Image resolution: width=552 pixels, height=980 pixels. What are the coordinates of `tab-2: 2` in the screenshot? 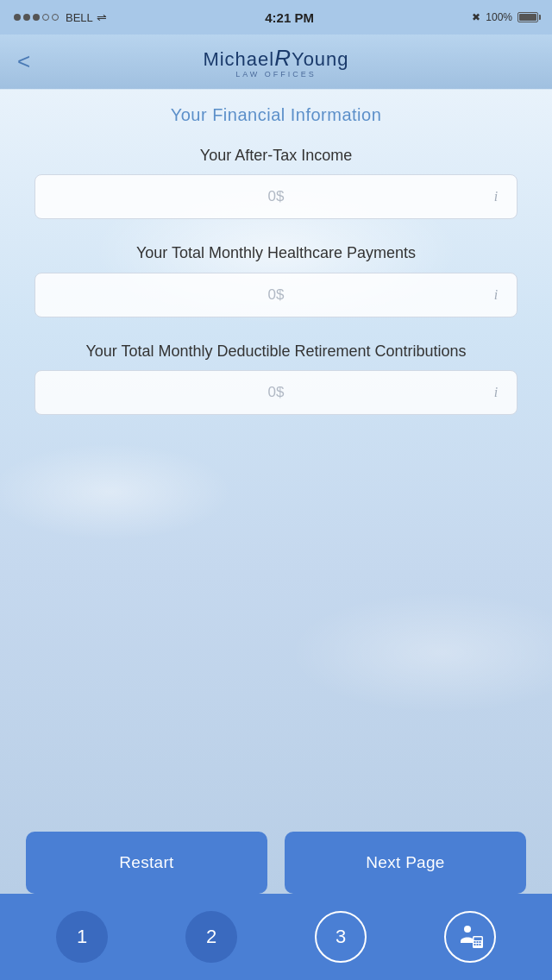 It's located at (211, 937).